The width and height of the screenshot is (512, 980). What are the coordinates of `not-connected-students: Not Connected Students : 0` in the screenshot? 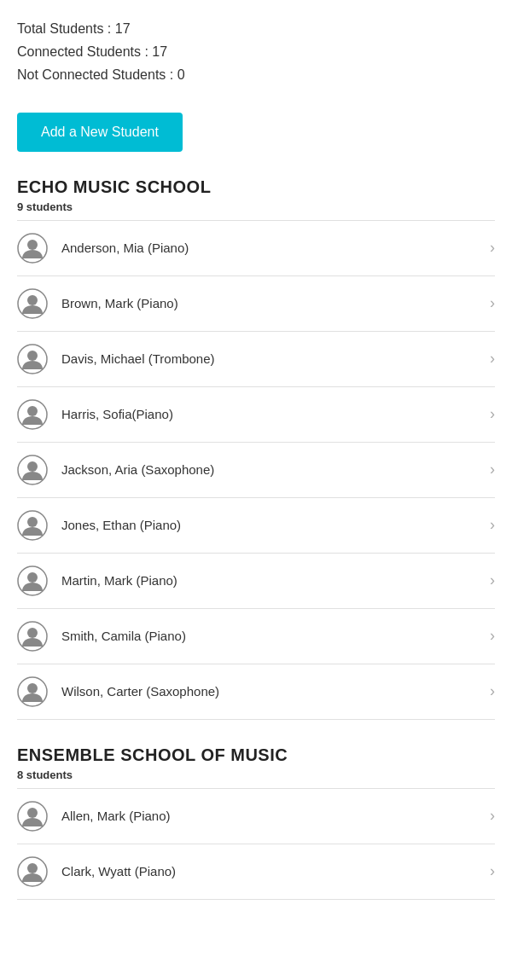 It's located at (256, 75).